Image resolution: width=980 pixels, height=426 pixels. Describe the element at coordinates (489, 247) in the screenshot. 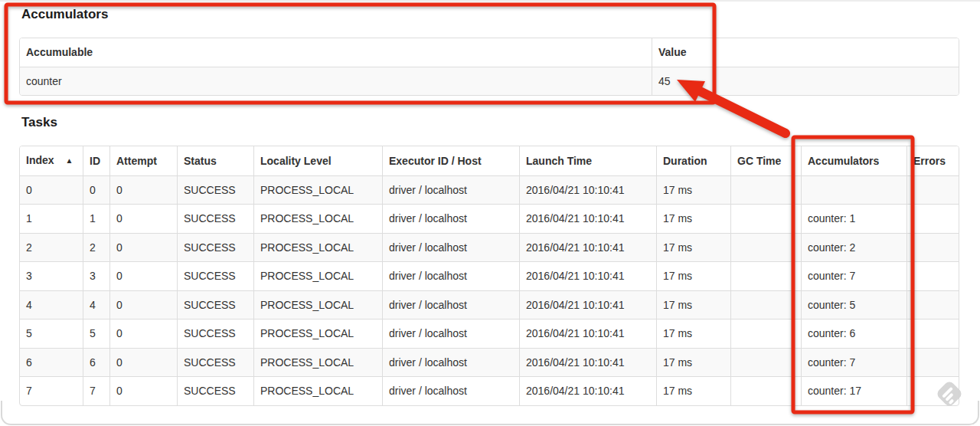

I see `table-row: 220SUCCESSPROCESS_LOCALdriver / localhos…` at that location.